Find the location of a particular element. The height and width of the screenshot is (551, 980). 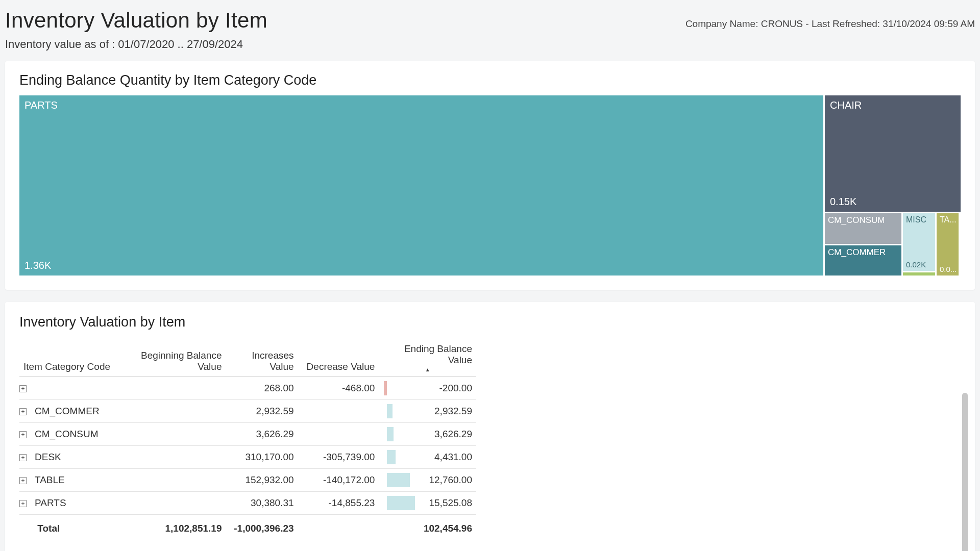

cell-increases: 30,380.31 is located at coordinates (261, 503).